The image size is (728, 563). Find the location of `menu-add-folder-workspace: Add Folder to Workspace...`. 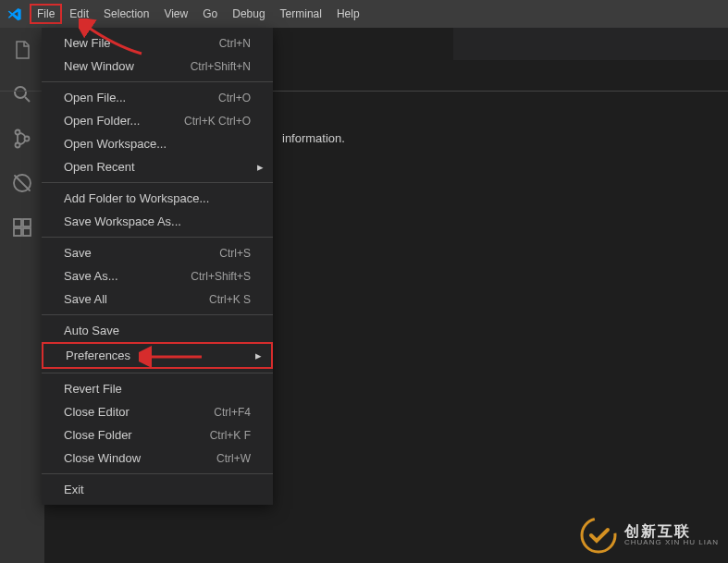

menu-add-folder-workspace: Add Folder to Workspace... is located at coordinates (157, 198).